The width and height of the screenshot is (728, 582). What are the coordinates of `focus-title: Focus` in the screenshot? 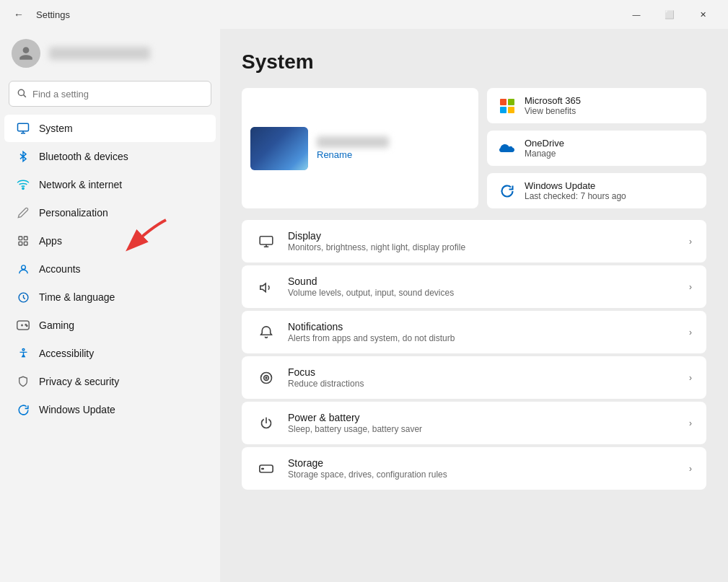 It's located at (483, 372).